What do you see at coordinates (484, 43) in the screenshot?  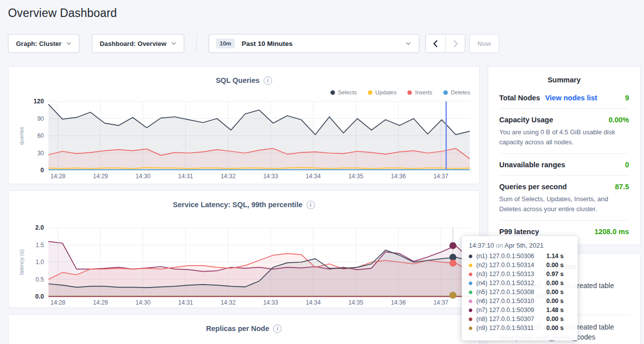 I see `now-button: Now` at bounding box center [484, 43].